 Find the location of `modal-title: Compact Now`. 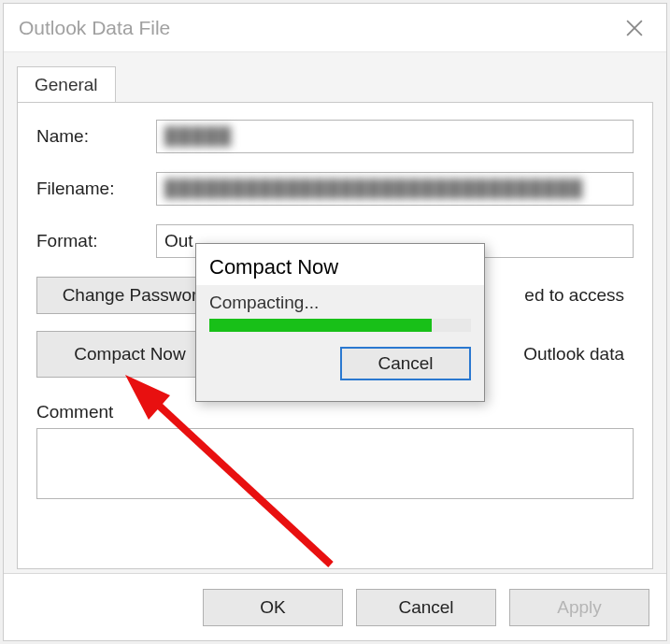

modal-title: Compact Now is located at coordinates (340, 265).